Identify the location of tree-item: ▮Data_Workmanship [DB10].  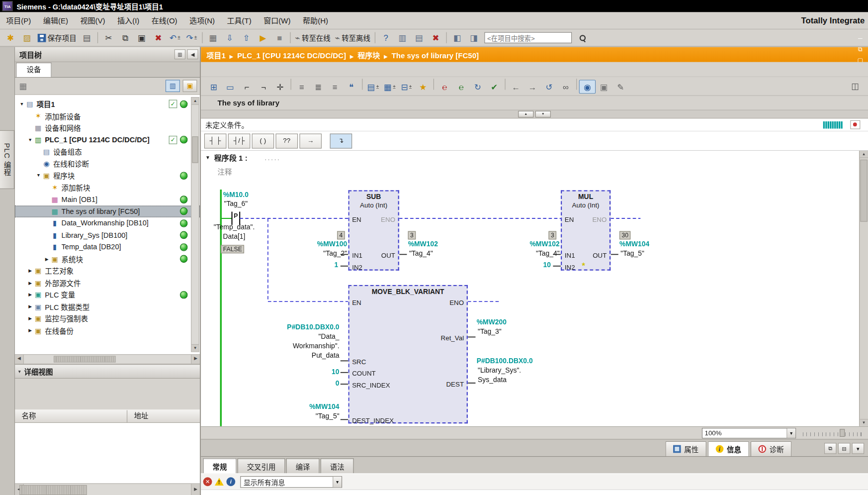
(107, 223).